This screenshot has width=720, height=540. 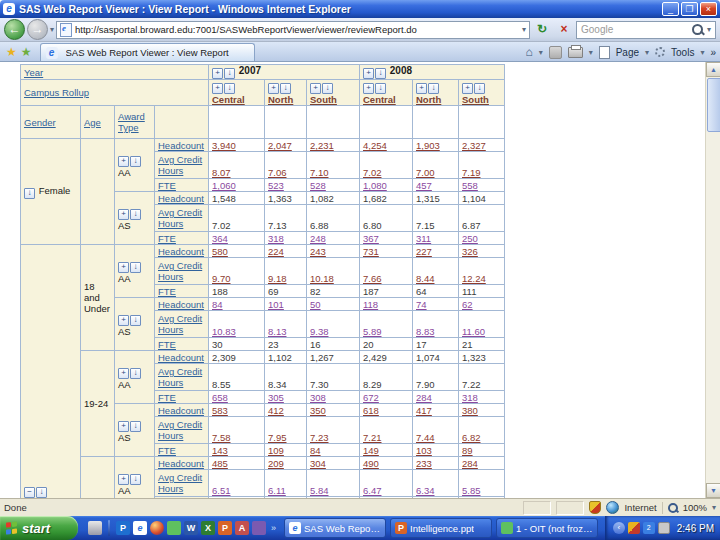 I want to click on data-cell: 5.85, so click(x=482, y=484).